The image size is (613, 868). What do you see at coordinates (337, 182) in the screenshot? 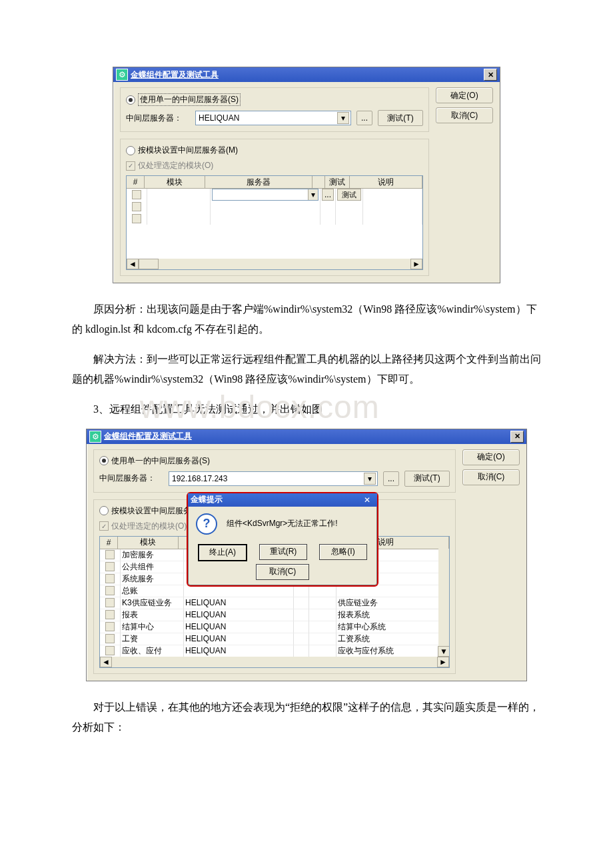
I see `col-test: 测试` at bounding box center [337, 182].